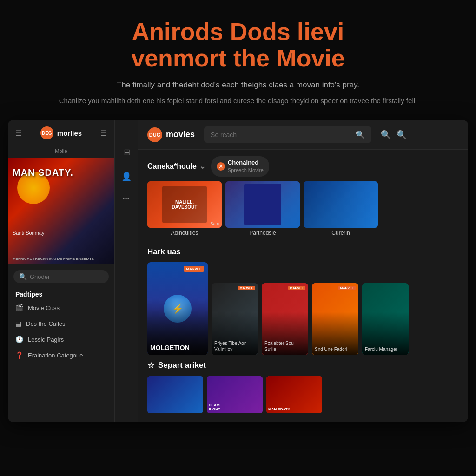 This screenshot has width=476, height=476. I want to click on sidebar-menu-icon-right, so click(104, 133).